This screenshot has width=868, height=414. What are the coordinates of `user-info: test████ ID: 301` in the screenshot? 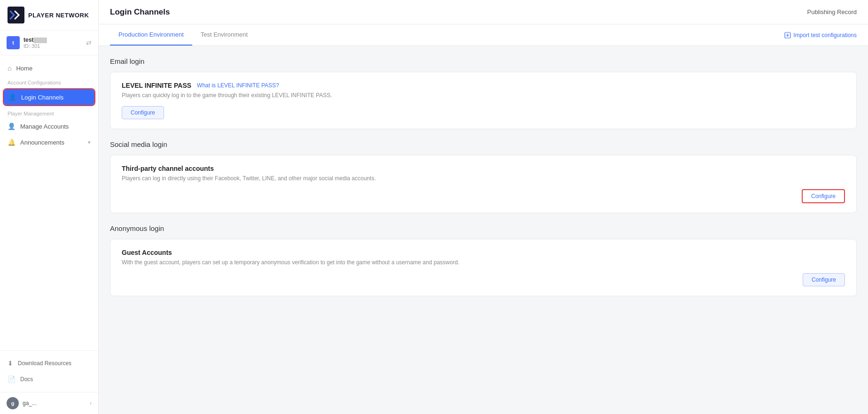 It's located at (53, 43).